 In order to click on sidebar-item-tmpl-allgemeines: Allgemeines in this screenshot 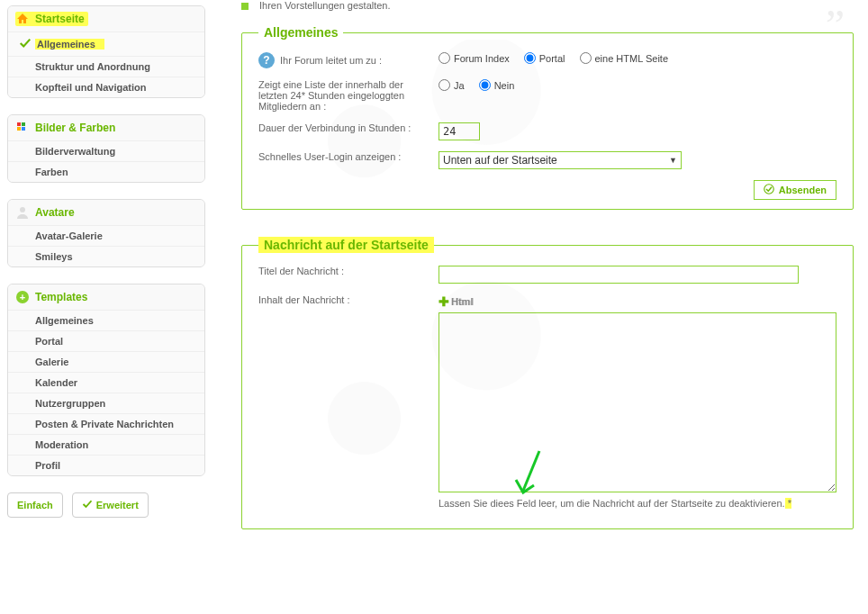, I will do `click(106, 321)`.